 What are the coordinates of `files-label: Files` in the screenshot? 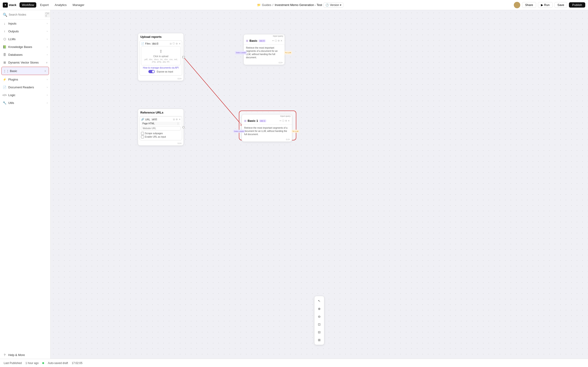 It's located at (148, 44).